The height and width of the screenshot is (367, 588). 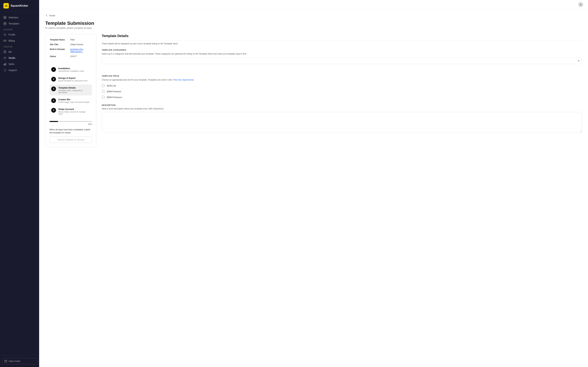 What do you see at coordinates (114, 92) in the screenshot?
I see `radio-label-premium: $399 Premium` at bounding box center [114, 92].